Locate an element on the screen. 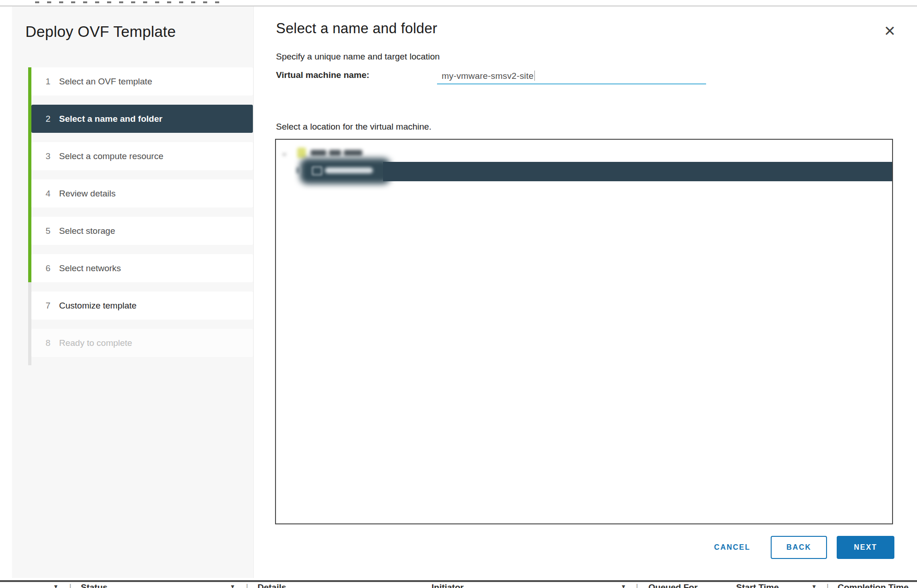 Image resolution: width=917 pixels, height=588 pixels. wizard-step-5: 5 Select storage is located at coordinates (142, 231).